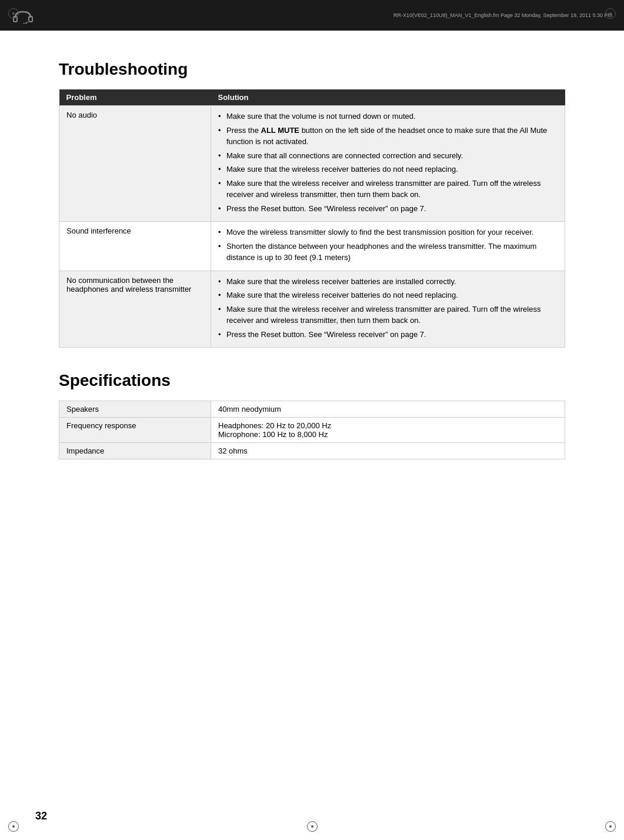 The height and width of the screenshot is (840, 624). What do you see at coordinates (135, 431) in the screenshot?
I see `spec-label: Frequency response` at bounding box center [135, 431].